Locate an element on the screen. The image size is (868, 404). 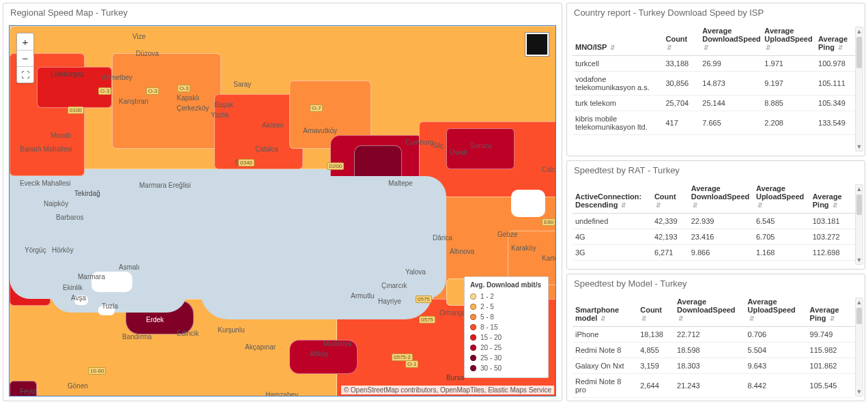
table-cell: Galaxy On Nxt is located at coordinates (605, 366).